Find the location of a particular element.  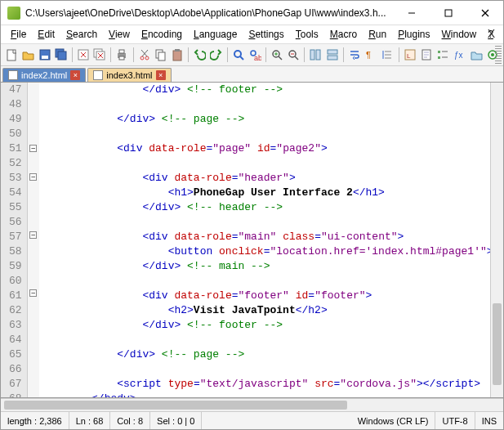

zoom-in-icon is located at coordinates (277, 55).